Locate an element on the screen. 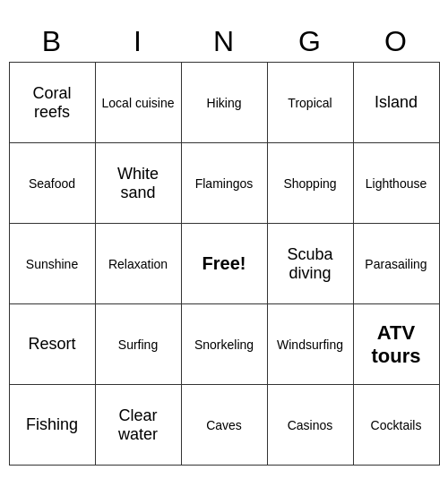 This screenshot has height=487, width=448. header-g: G is located at coordinates (310, 41).